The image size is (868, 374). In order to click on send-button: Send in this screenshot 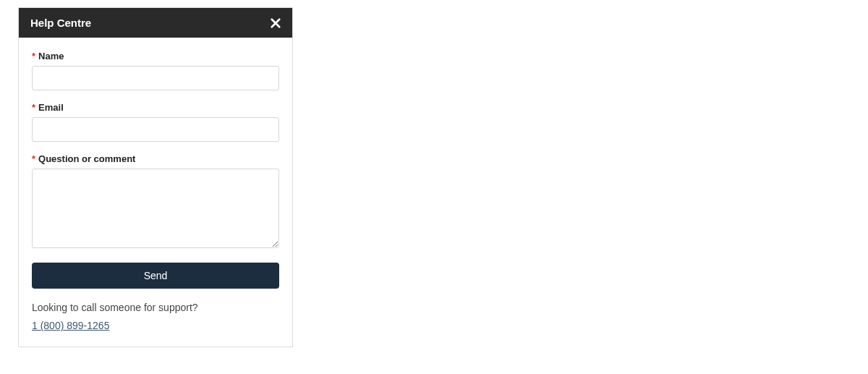, I will do `click(156, 276)`.